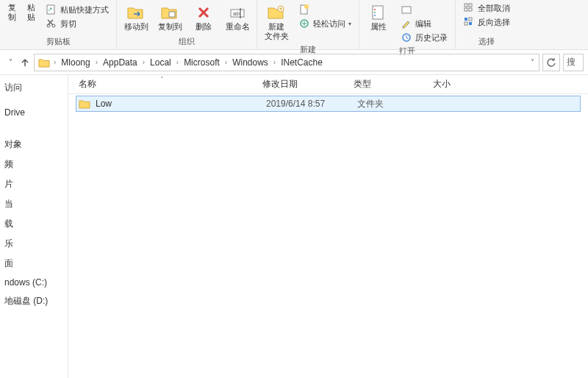 Image resolution: width=588 pixels, height=378 pixels. I want to click on sidebar-item-quick-access: 访问, so click(34, 88).